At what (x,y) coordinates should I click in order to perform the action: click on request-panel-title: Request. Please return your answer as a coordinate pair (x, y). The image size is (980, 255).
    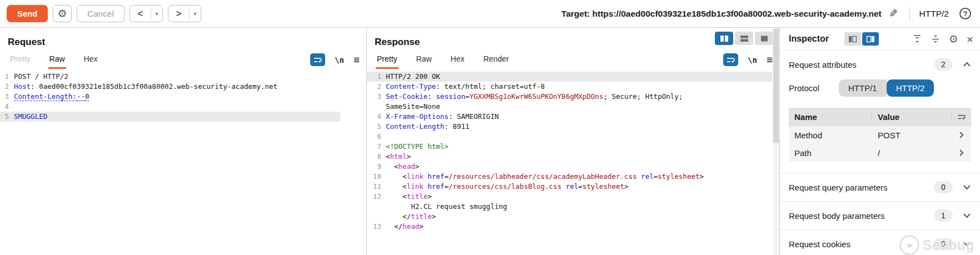
    Looking at the image, I should click on (183, 39).